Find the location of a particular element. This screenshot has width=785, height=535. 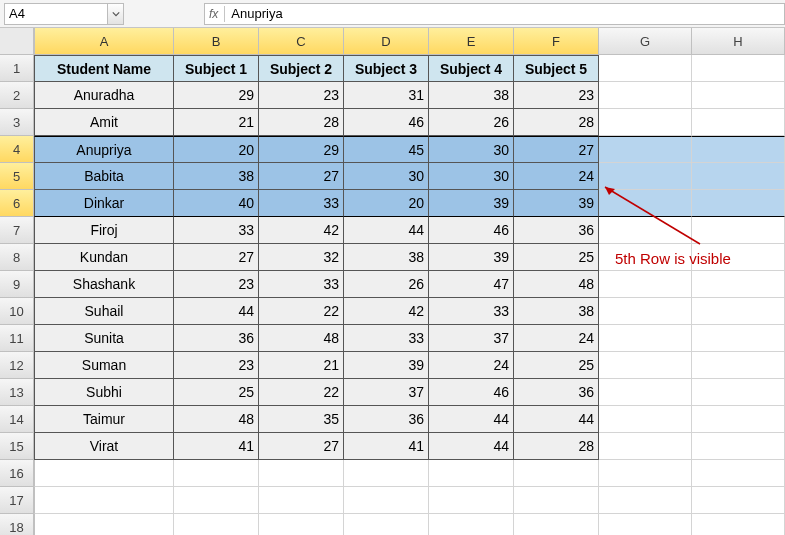

cell-H10 is located at coordinates (738, 312).